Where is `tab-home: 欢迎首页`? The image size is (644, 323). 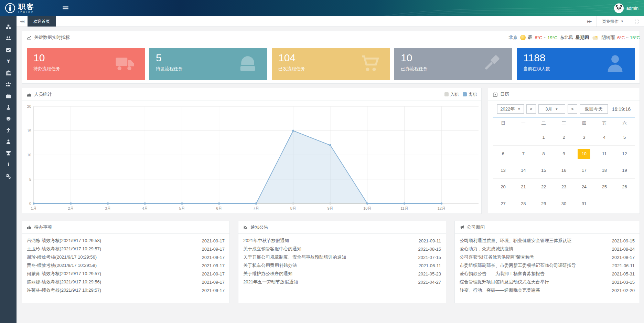 tab-home: 欢迎首页 is located at coordinates (42, 21).